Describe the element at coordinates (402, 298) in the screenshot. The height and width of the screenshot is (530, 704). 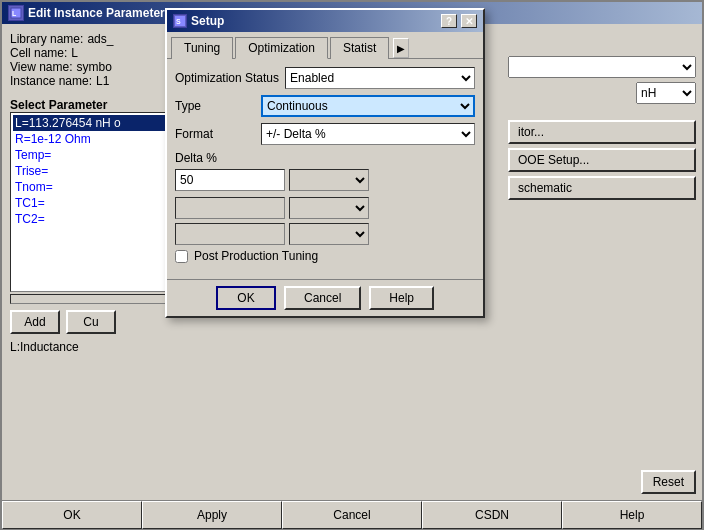
I see `modal-help-button: Help` at that location.